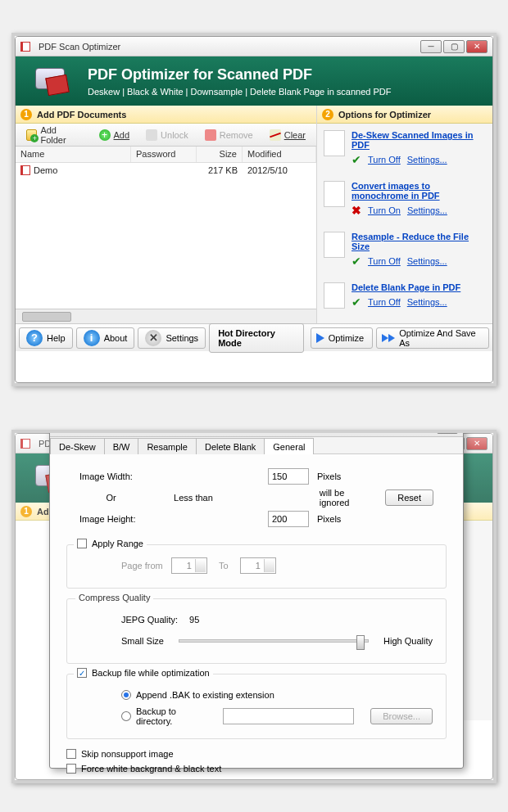  I want to click on add-folder-button: Add Folder, so click(54, 135).